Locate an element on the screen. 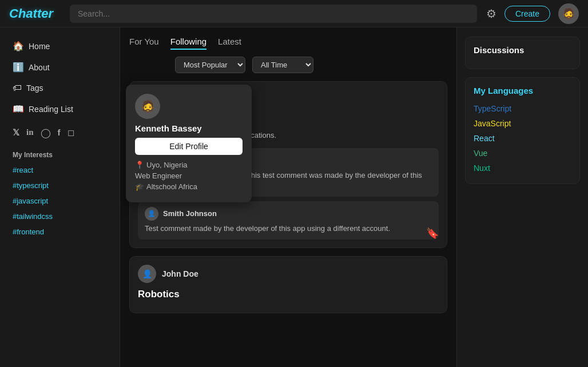  social-links: 𝕏 in ◯ f ◻ is located at coordinates (59, 133).